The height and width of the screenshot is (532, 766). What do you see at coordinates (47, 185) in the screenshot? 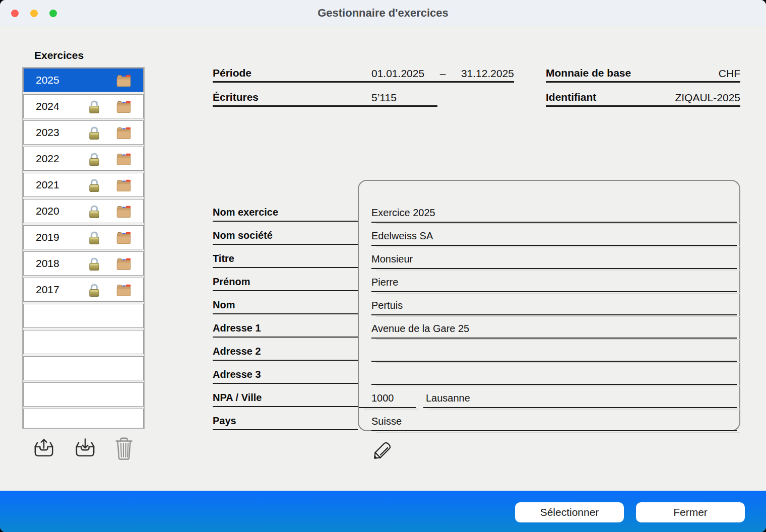
I see `year-label: 2021` at bounding box center [47, 185].